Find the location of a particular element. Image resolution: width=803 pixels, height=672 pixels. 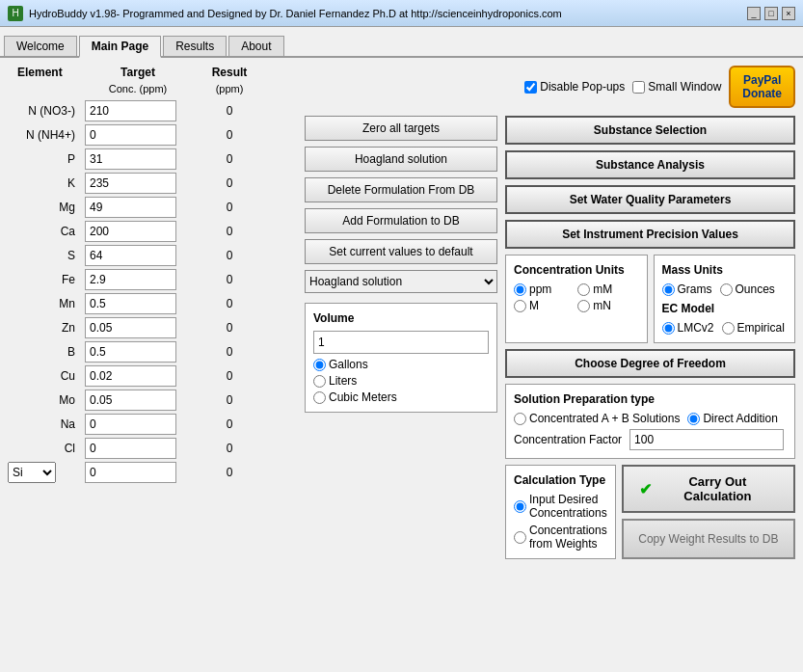

set-instrument-precision-button: Set Instrument Precision Values is located at coordinates (650, 234).